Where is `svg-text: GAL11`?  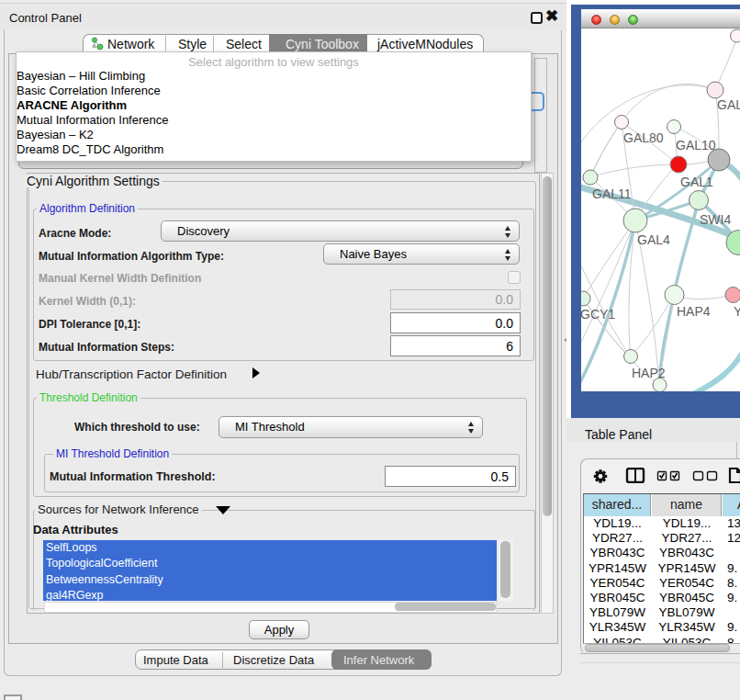
svg-text: GAL11 is located at coordinates (611, 194).